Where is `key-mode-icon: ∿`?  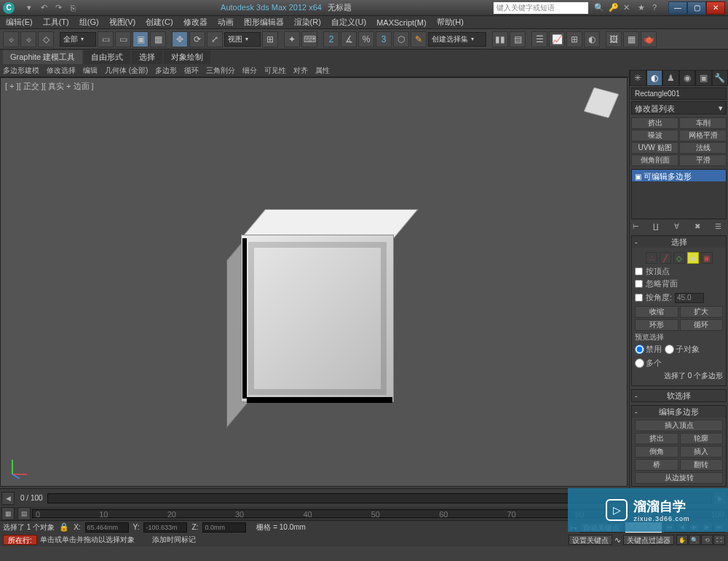 key-mode-icon: ∿ is located at coordinates (617, 541).